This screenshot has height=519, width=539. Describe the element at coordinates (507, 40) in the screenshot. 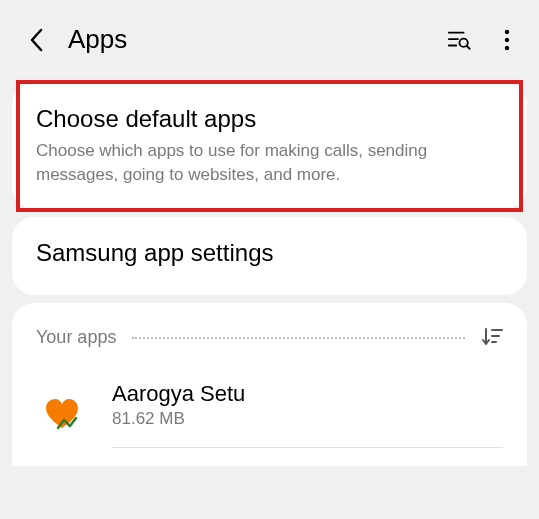

I see `more-icon` at that location.